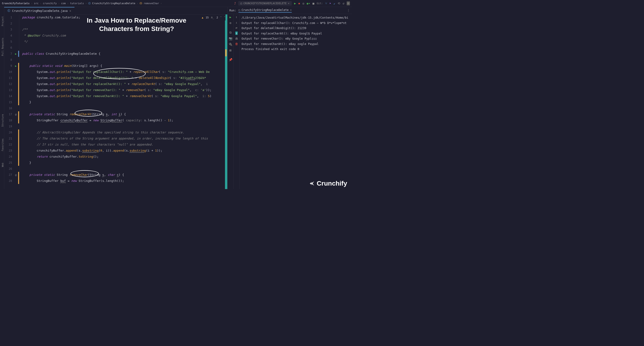 This screenshot has height=346, width=644. I want to click on clear-all-icon: 🗑, so click(236, 44).